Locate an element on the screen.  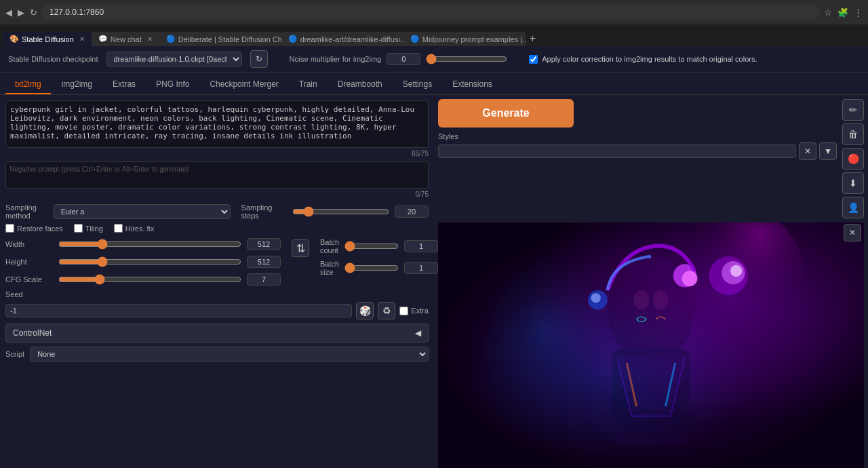
tiling-input is located at coordinates (79, 228).